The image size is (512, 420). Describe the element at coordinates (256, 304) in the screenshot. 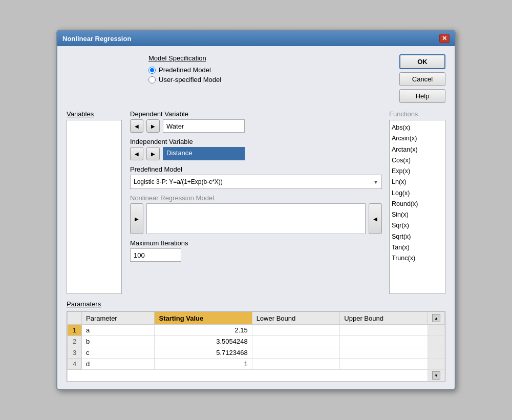

I see `parameters-label: Paramaters` at that location.